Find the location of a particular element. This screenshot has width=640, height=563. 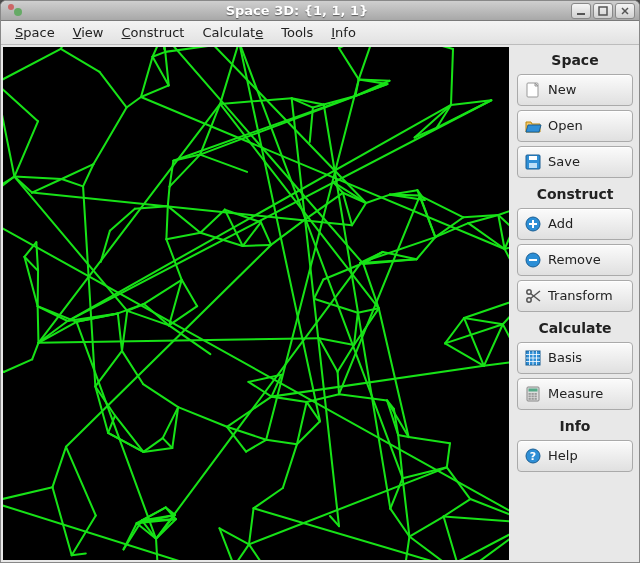

window-controls is located at coordinates (603, 11).